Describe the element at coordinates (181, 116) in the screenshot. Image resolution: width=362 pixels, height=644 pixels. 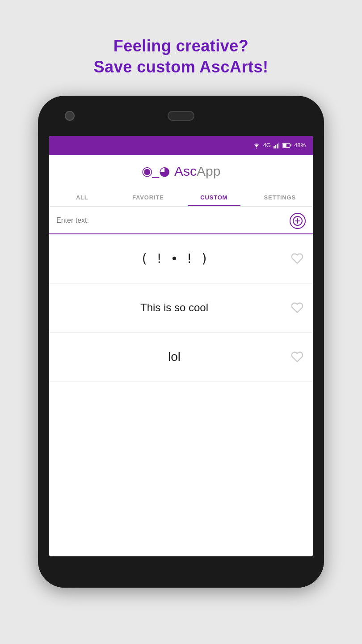
I see `phone-top-bezel` at that location.